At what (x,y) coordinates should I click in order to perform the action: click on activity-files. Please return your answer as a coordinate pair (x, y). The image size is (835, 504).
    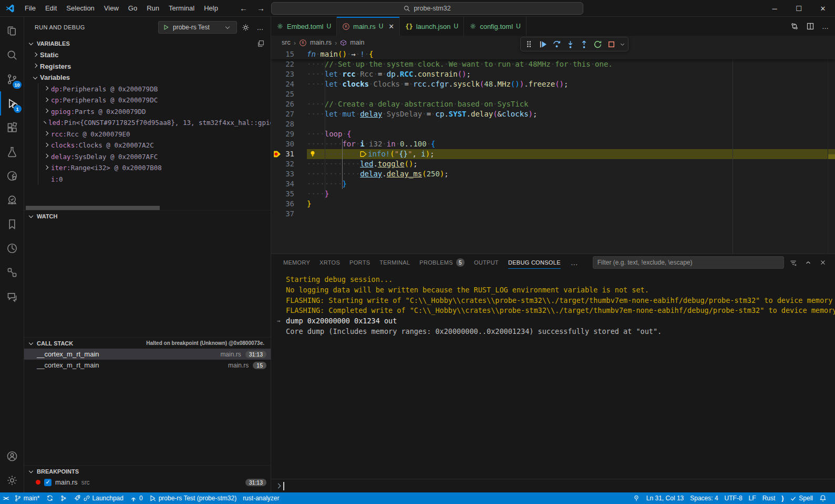
    Looking at the image, I should click on (12, 31).